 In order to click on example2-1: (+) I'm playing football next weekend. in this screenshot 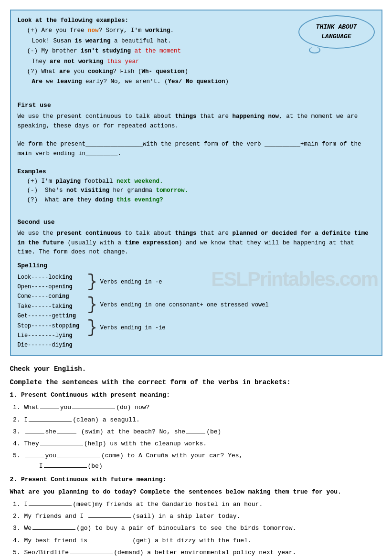, I will do `click(201, 181)`.